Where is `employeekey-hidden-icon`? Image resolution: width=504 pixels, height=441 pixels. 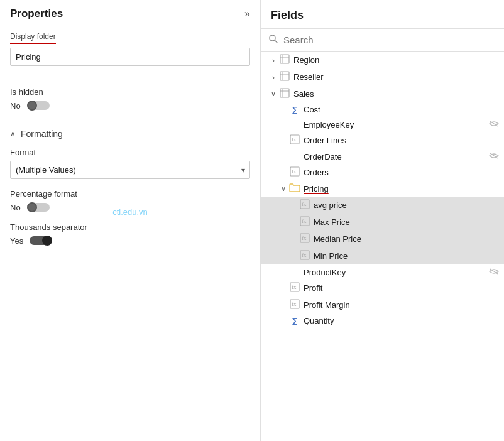 employeekey-hidden-icon is located at coordinates (494, 124).